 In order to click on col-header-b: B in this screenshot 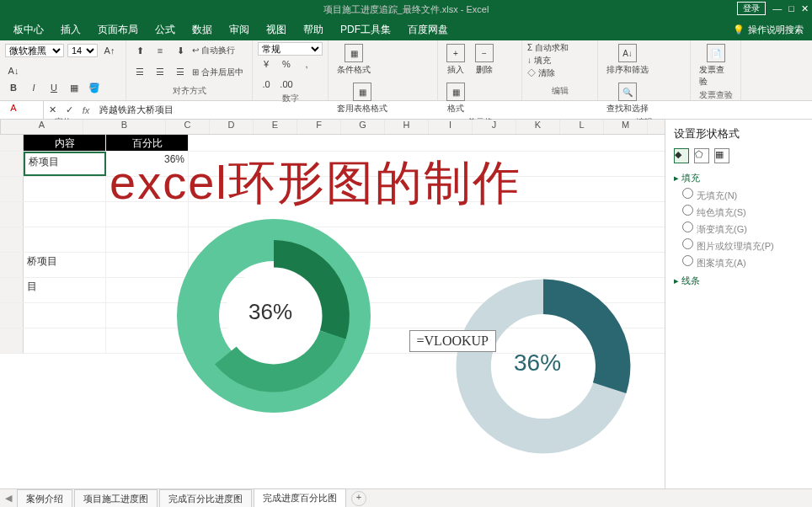, I will do `click(125, 126)`.